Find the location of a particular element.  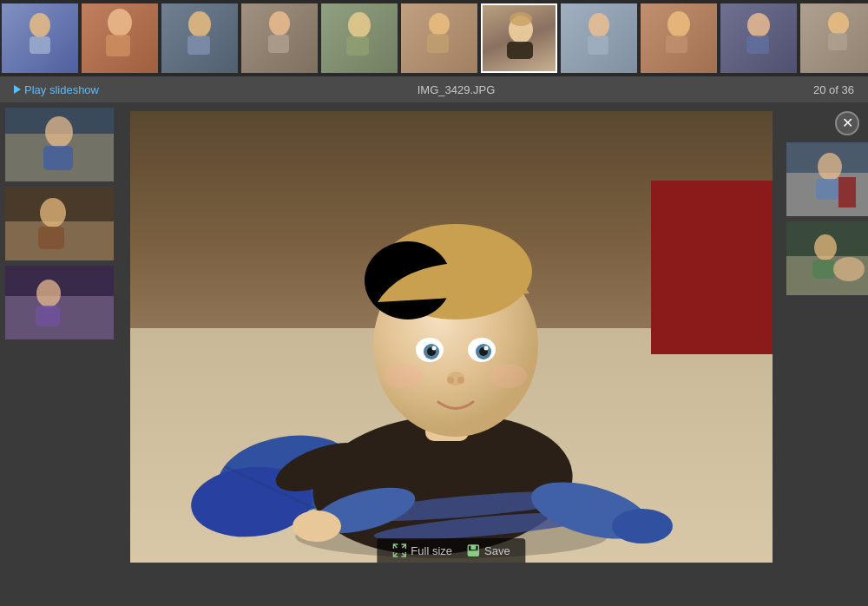

fullsize-button: Full size is located at coordinates (422, 550).